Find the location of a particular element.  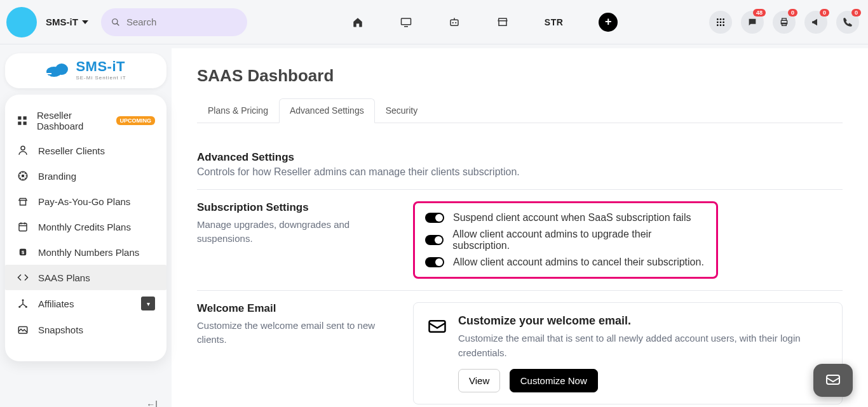

print-badge: 0 is located at coordinates (793, 13).